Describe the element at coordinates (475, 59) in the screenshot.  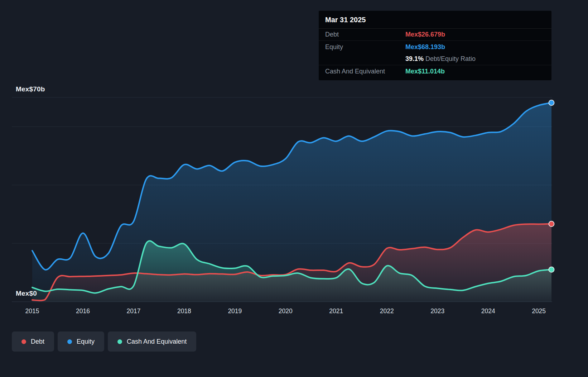
I see `tooltip-ratio: 39.1% Debt/Equity Ratio` at that location.